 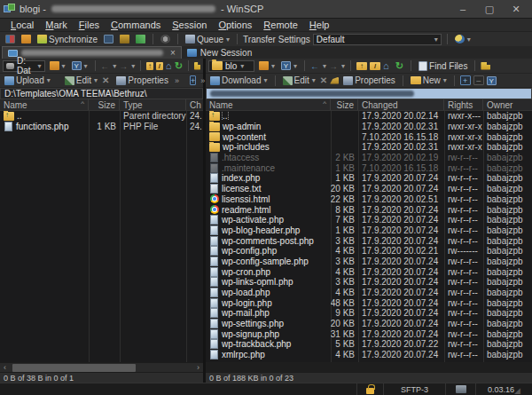 What do you see at coordinates (324, 80) in the screenshot?
I see `remote-delete-button: ✕` at bounding box center [324, 80].